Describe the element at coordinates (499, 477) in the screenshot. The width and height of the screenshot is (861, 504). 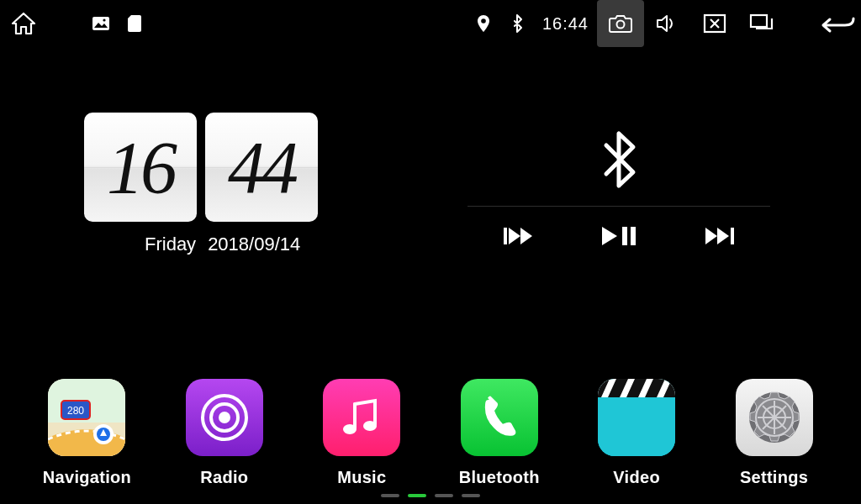
I see `app-label: Bluetooth` at that location.